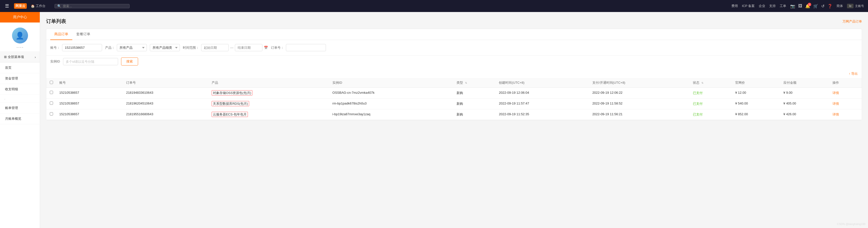  I want to click on row-official-price: ¥ 852.00, so click(756, 115).